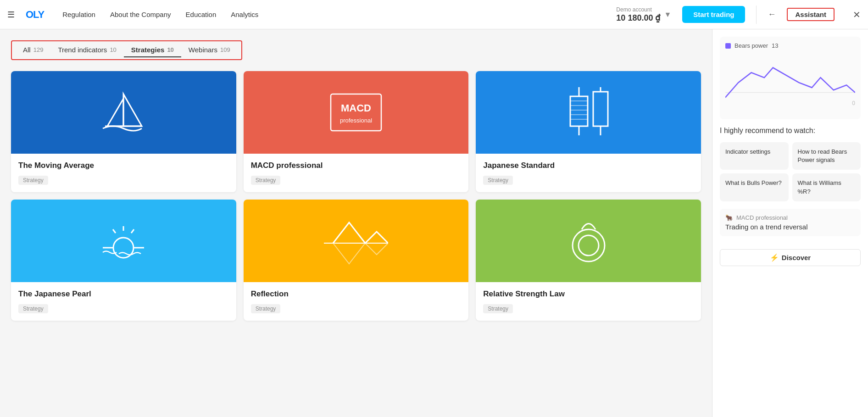 The width and height of the screenshot is (868, 417). I want to click on sailboat-icon, so click(123, 112).